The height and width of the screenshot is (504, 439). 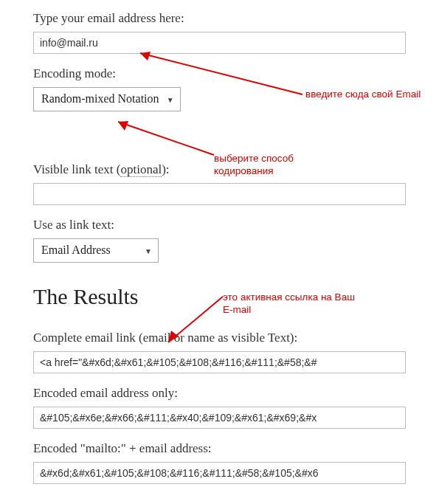 I want to click on use-as-link-text-label: Use as link text:, so click(x=220, y=225).